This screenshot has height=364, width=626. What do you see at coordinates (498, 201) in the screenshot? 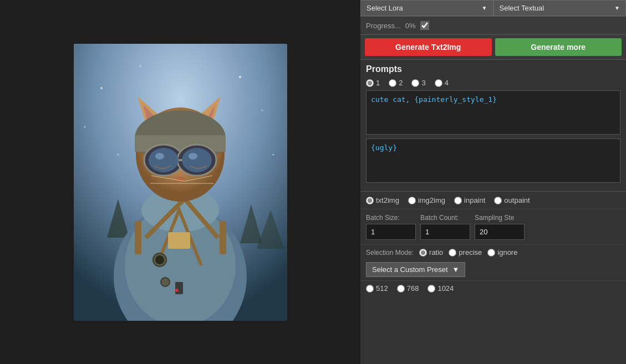
I see `mode-outpaint-radio` at bounding box center [498, 201].